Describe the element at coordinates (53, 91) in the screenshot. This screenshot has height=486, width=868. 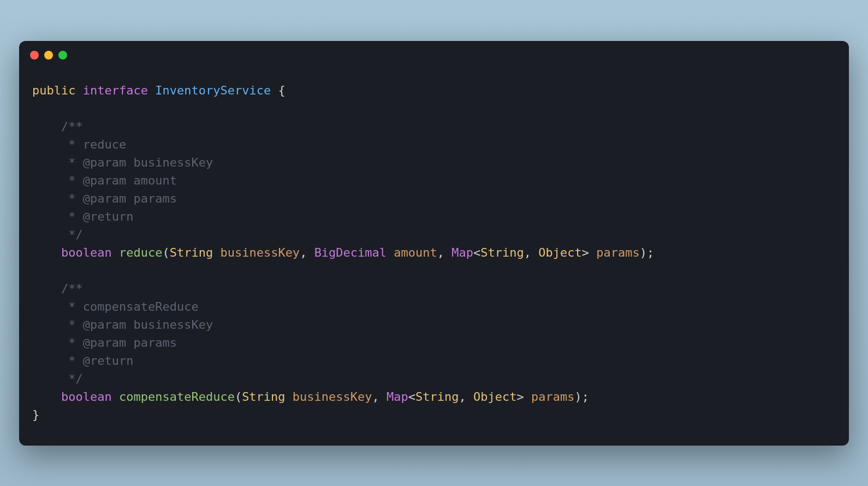
I see `keyword-public: public` at that location.